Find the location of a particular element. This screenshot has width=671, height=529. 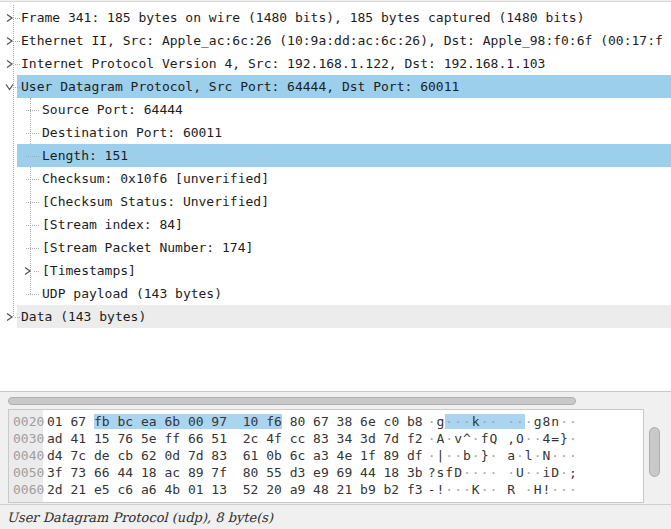

ascii-pre: ·g is located at coordinates (437, 422).